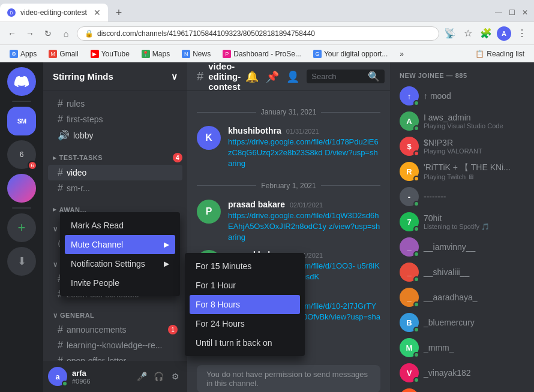 The height and width of the screenshot is (392, 534). Describe the element at coordinates (252, 77) in the screenshot. I see `notification-bell-icon: 🔔` at that location.